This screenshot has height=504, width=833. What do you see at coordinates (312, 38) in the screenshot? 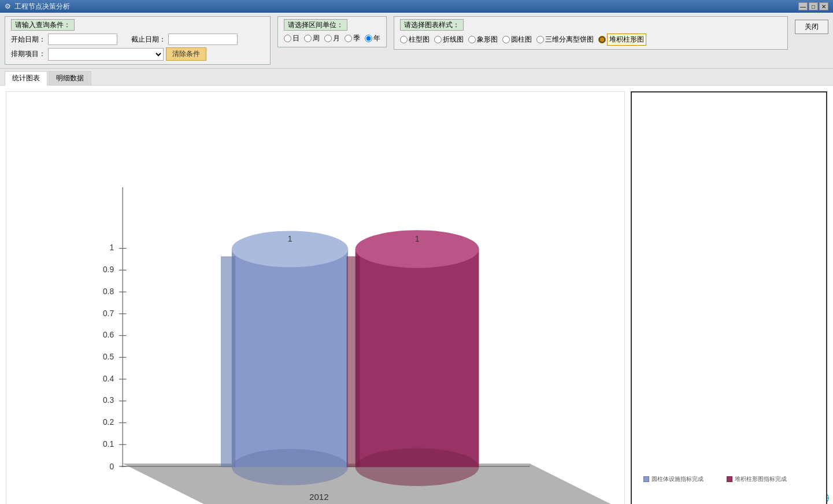
I see `interval-radio-week: 周` at bounding box center [312, 38].